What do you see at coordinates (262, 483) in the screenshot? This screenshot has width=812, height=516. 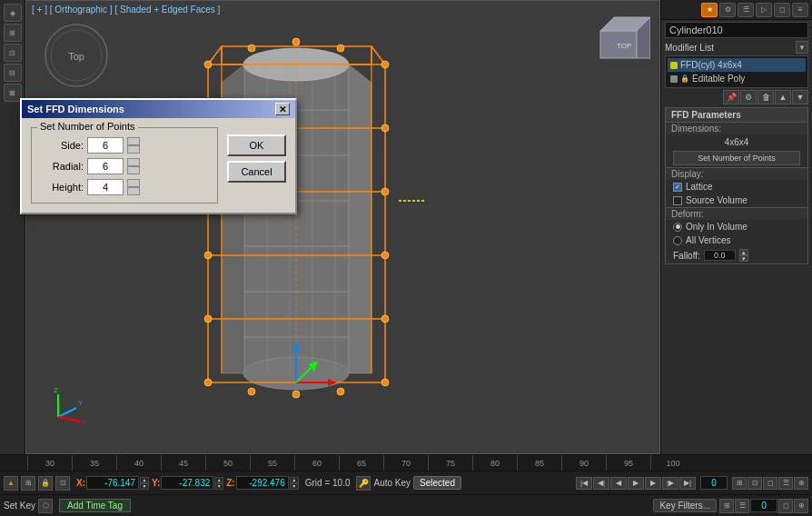 I see `z-value-field` at bounding box center [262, 483].